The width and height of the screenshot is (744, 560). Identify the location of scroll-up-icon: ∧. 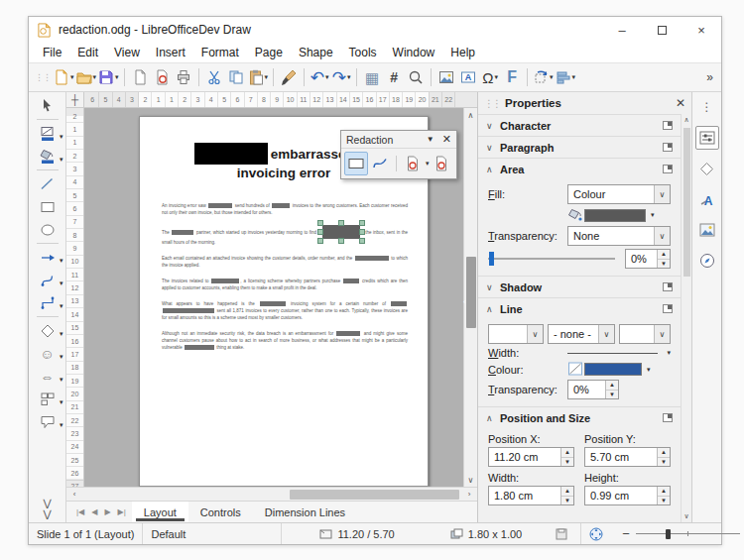
(470, 115).